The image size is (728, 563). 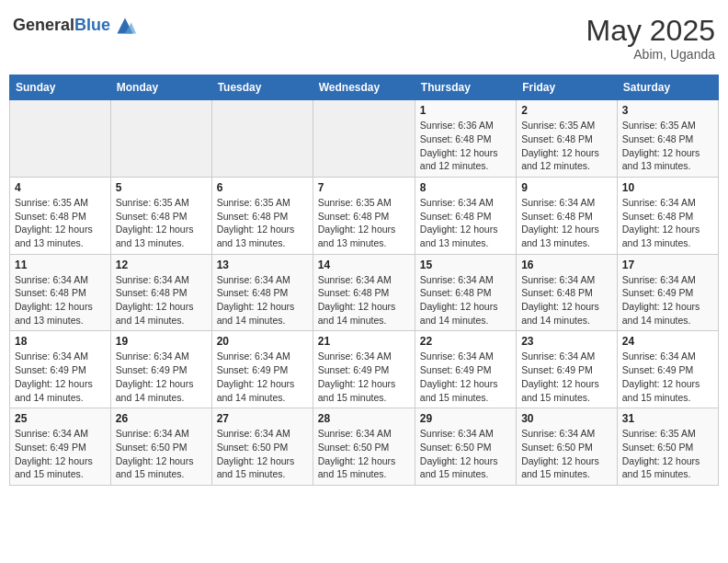 I want to click on day-number: 20, so click(x=263, y=341).